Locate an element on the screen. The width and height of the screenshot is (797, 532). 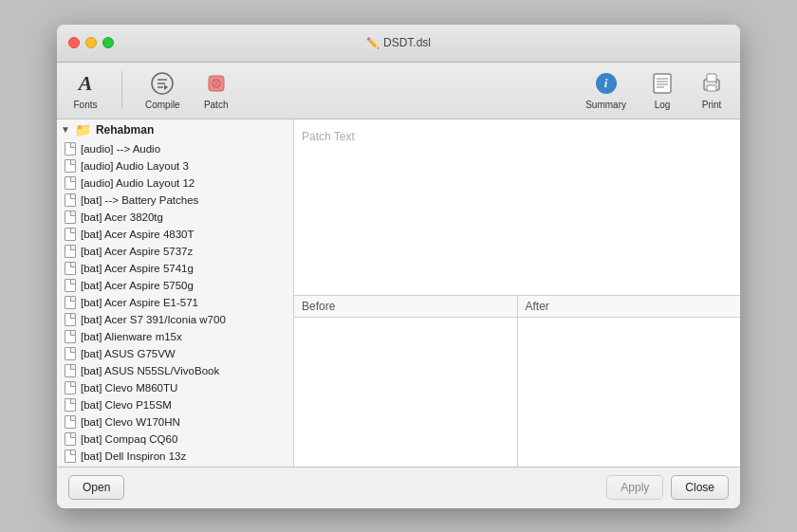
sidebar-item: [bat] Acer Aspire E1-571 is located at coordinates (175, 303).